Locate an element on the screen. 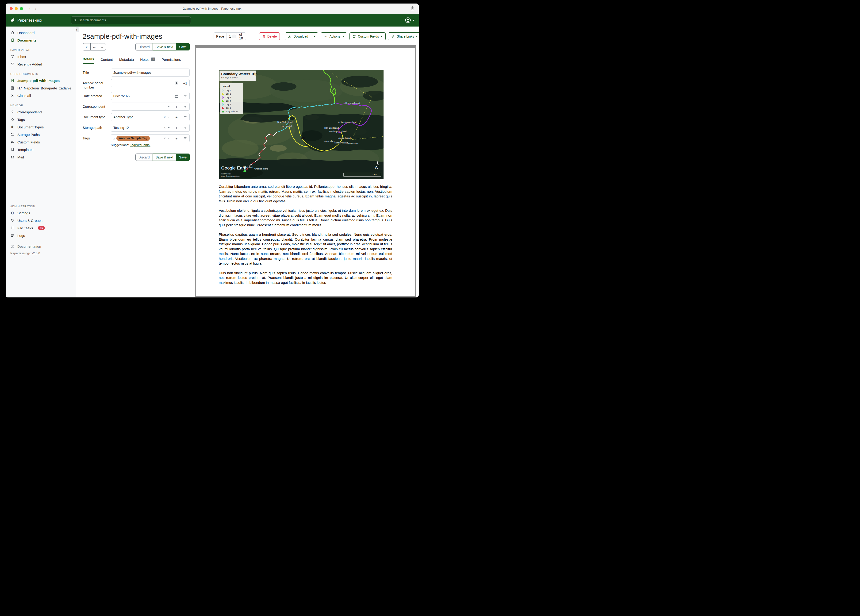 The height and width of the screenshot is (616, 860). add-storage-path-button: + is located at coordinates (177, 128).